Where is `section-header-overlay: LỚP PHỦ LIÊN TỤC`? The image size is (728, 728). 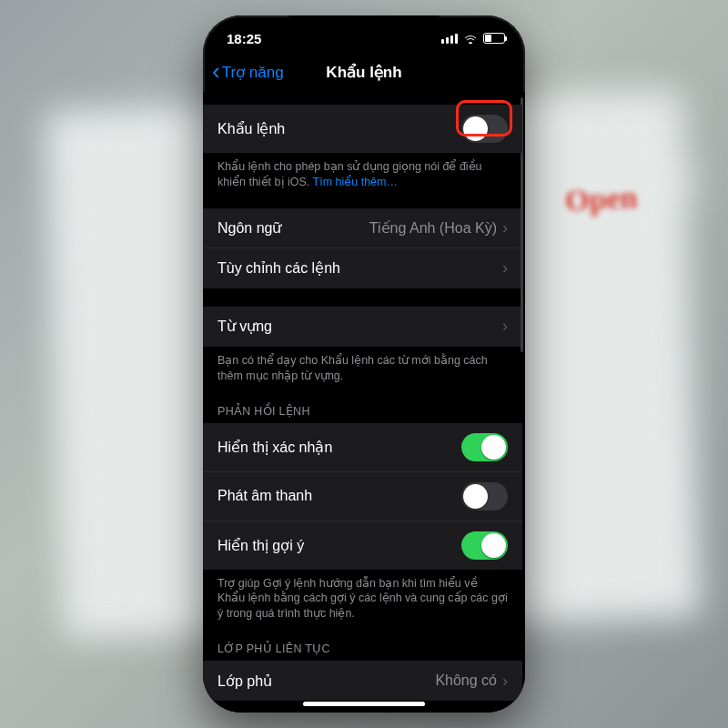 section-header-overlay: LỚP PHỦ LIÊN TỤC is located at coordinates (362, 641).